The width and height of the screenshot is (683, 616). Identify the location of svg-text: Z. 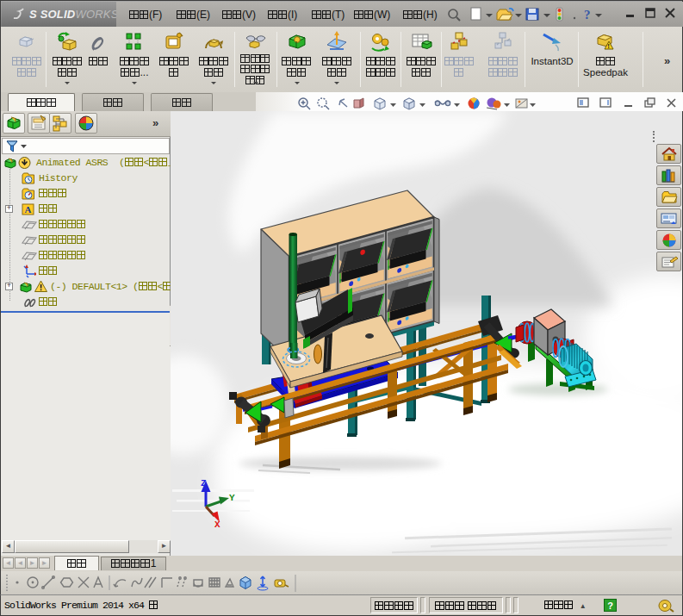
(203, 483).